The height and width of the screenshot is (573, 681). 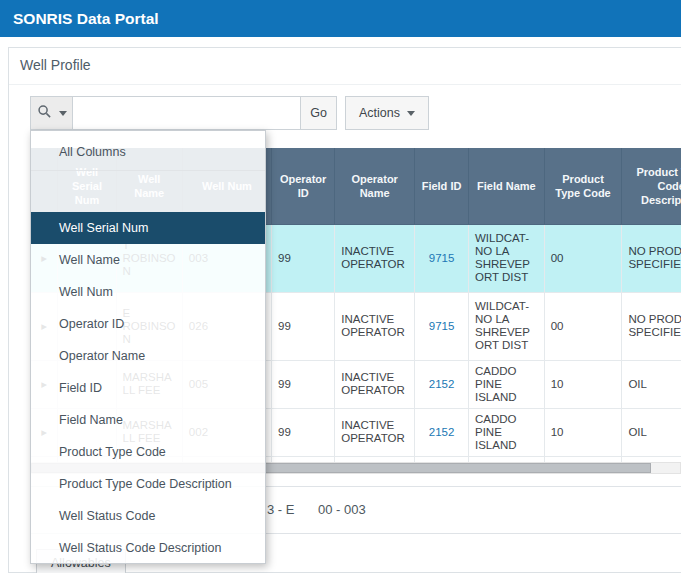 What do you see at coordinates (387, 113) in the screenshot?
I see `actions-button: Actions` at bounding box center [387, 113].